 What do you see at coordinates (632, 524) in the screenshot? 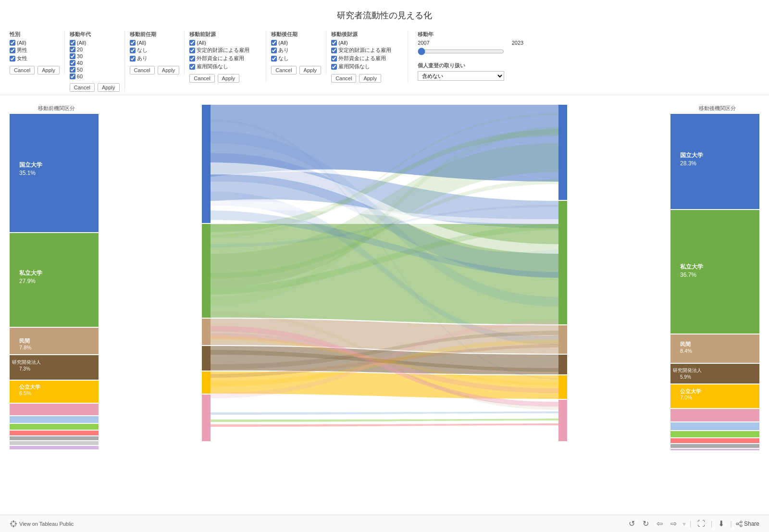
I see `undo-button: ↺` at bounding box center [632, 524].